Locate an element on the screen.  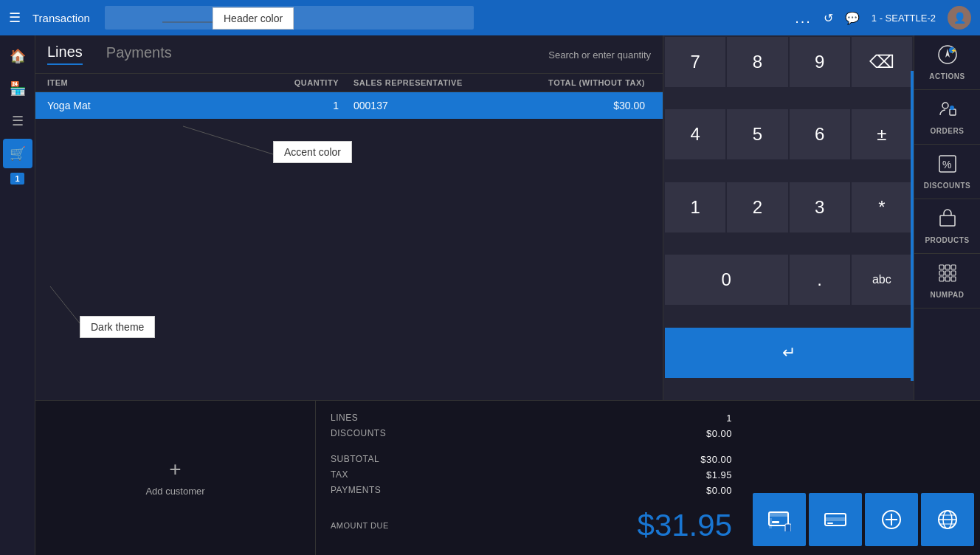
tab-lines: Lines is located at coordinates (65, 55).